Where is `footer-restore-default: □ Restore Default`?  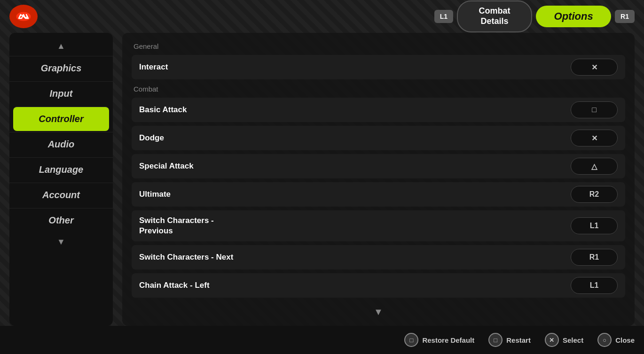
footer-restore-default: □ Restore Default is located at coordinates (439, 340).